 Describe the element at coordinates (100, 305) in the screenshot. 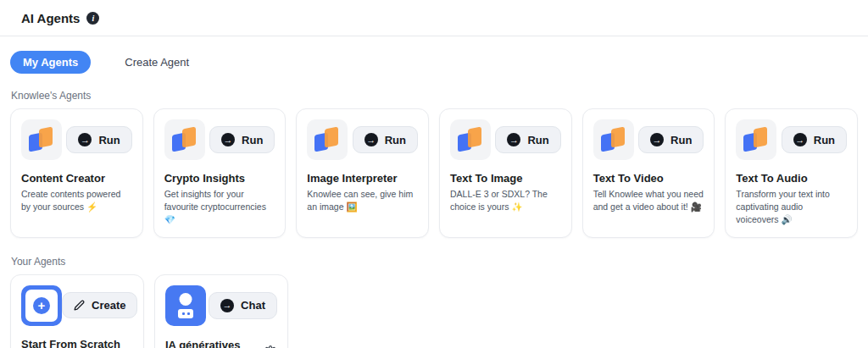

I see `create-button: Create` at that location.